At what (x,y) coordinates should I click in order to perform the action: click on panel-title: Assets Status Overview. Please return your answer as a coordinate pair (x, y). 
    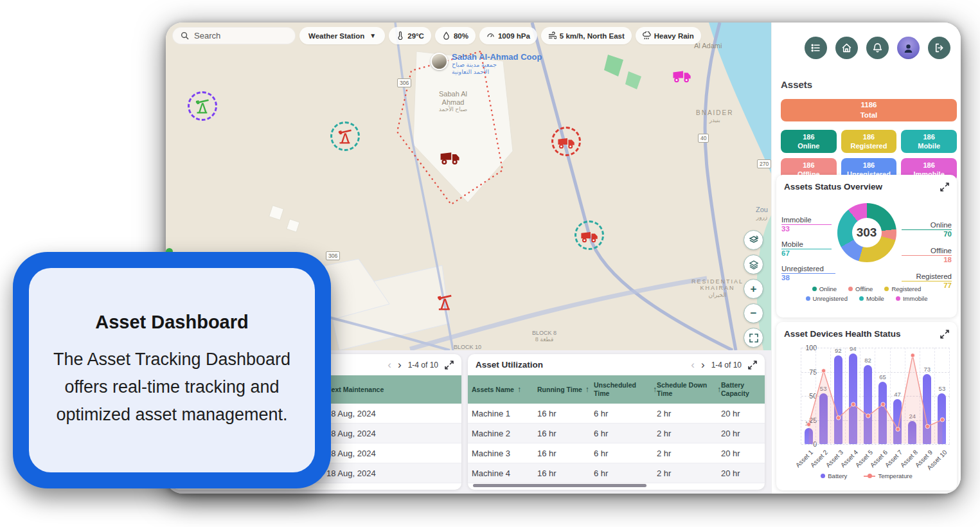
    Looking at the image, I should click on (862, 186).